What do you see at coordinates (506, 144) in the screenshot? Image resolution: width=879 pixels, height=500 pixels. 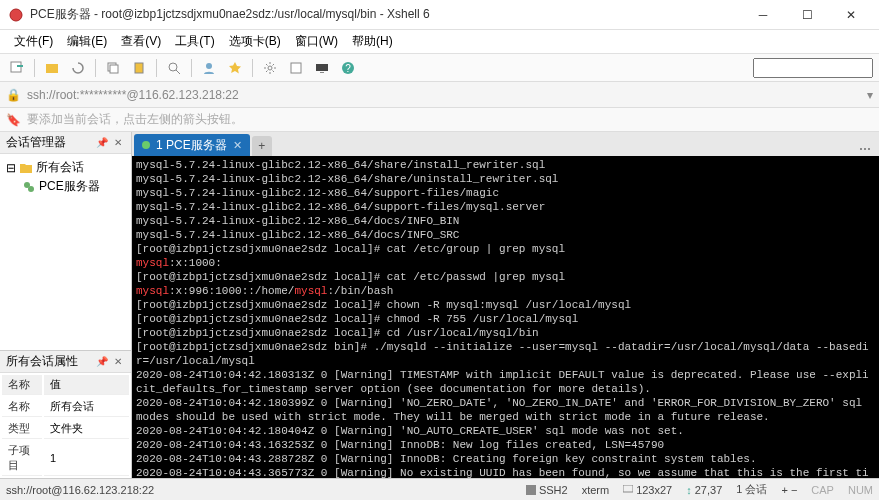 I see `tab-bar: 1 PCE服务器 ✕ + ⋯` at bounding box center [506, 144].